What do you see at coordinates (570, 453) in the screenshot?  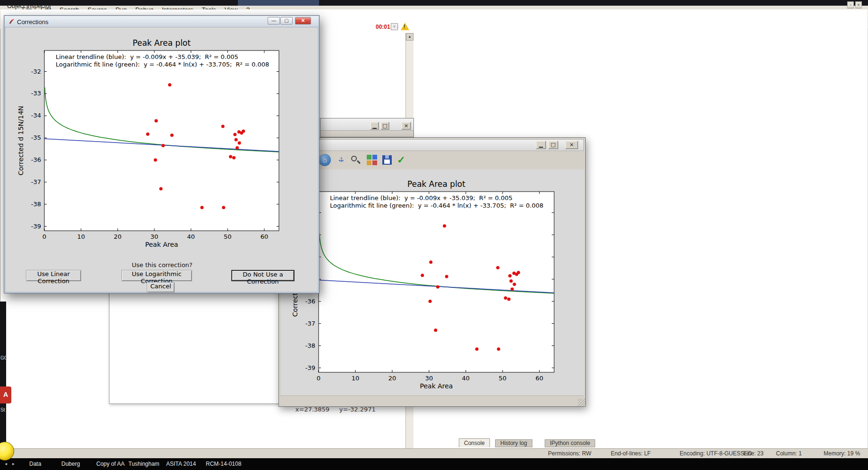 I see `status-item-permissions: Permissions: RW` at bounding box center [570, 453].